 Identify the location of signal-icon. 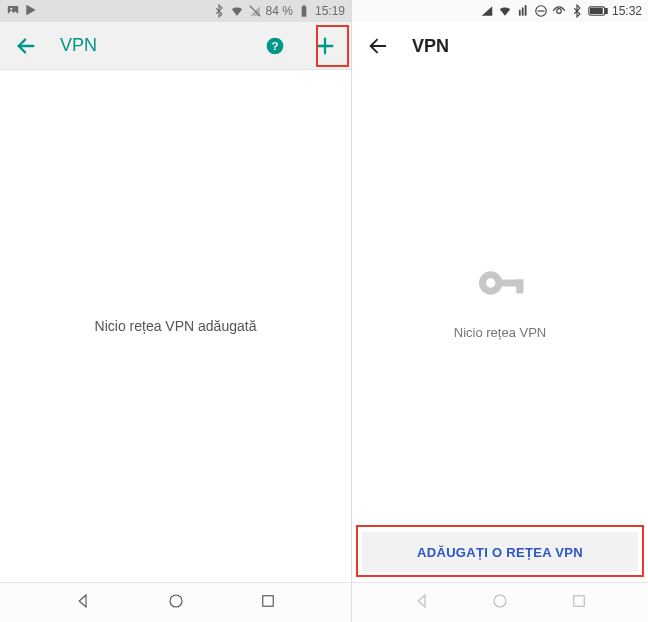
(487, 11).